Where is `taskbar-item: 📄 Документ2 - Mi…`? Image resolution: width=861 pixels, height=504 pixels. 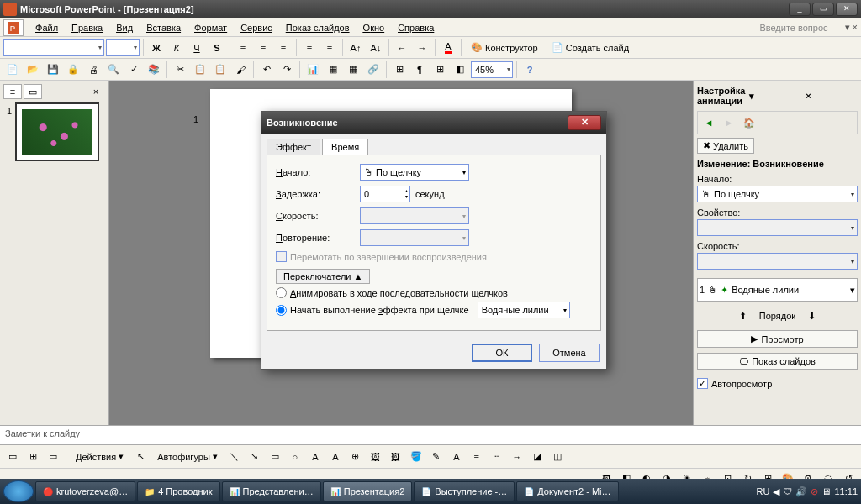 taskbar-item: 📄 Документ2 - Mi… is located at coordinates (567, 491).